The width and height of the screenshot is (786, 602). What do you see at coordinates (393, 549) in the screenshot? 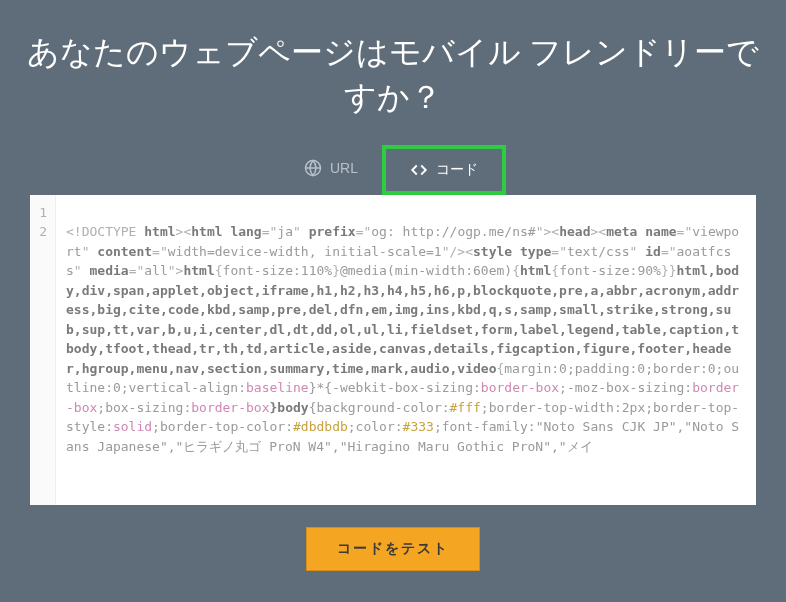
I see `test-code-button: コードをテスト` at bounding box center [393, 549].